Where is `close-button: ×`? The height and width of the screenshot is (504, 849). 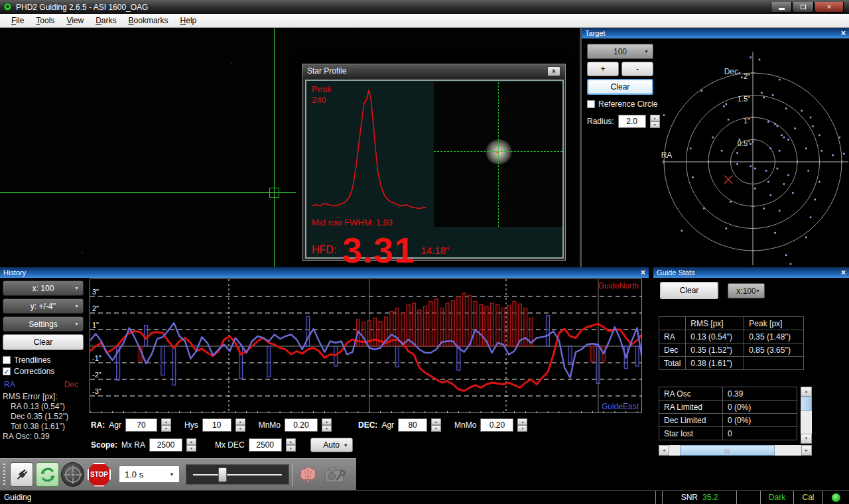 close-button: × is located at coordinates (829, 7).